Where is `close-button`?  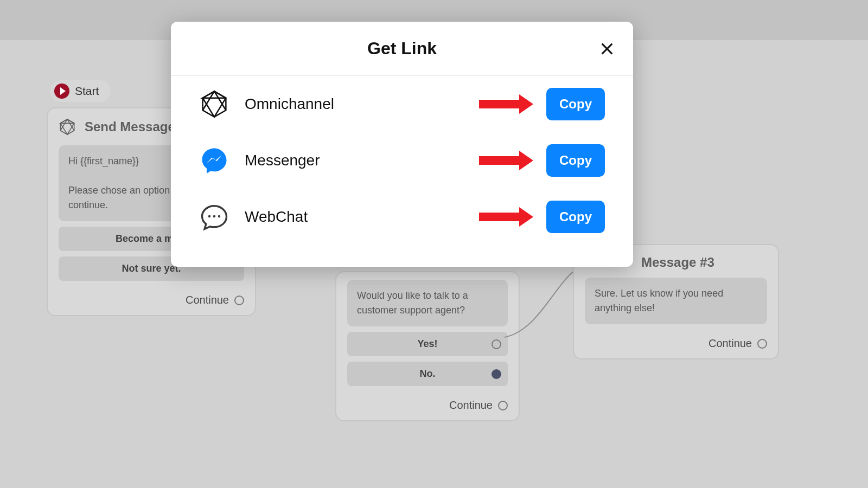
close-button is located at coordinates (607, 49).